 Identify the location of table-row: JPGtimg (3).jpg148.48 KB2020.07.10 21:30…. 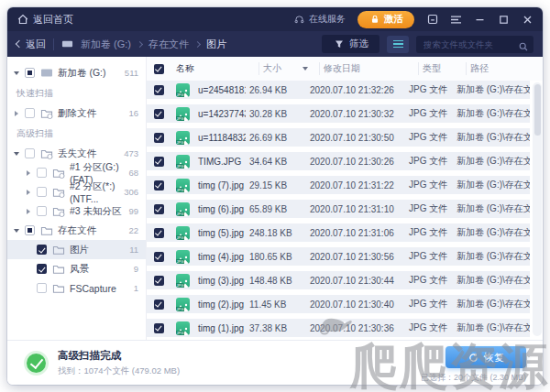
(338, 280).